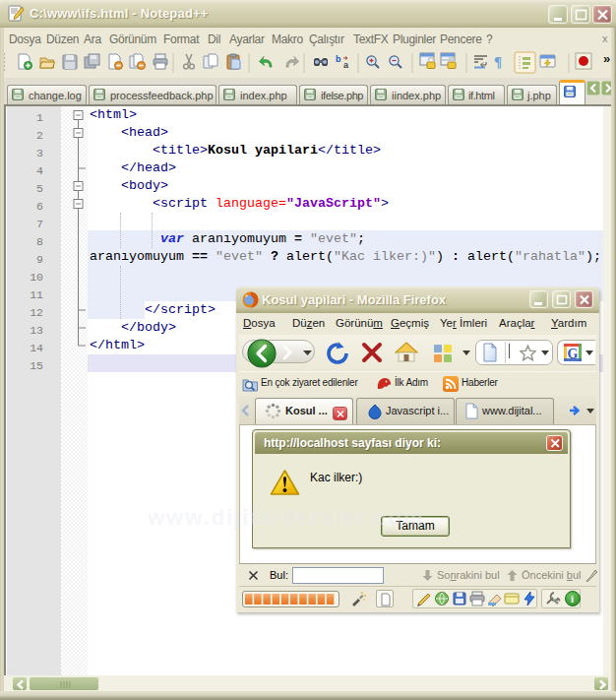 The width and height of the screenshot is (616, 700). I want to click on svg-text: i, so click(573, 599).